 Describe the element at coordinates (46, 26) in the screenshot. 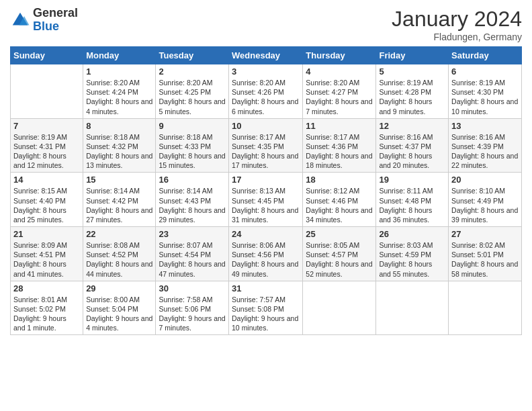

I see `logo-blue: Blue` at that location.